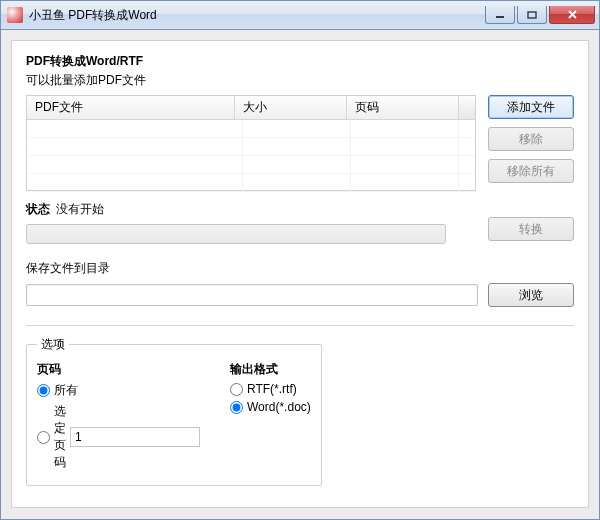  What do you see at coordinates (80, 210) in the screenshot?
I see `status-value: 没有开始` at bounding box center [80, 210].